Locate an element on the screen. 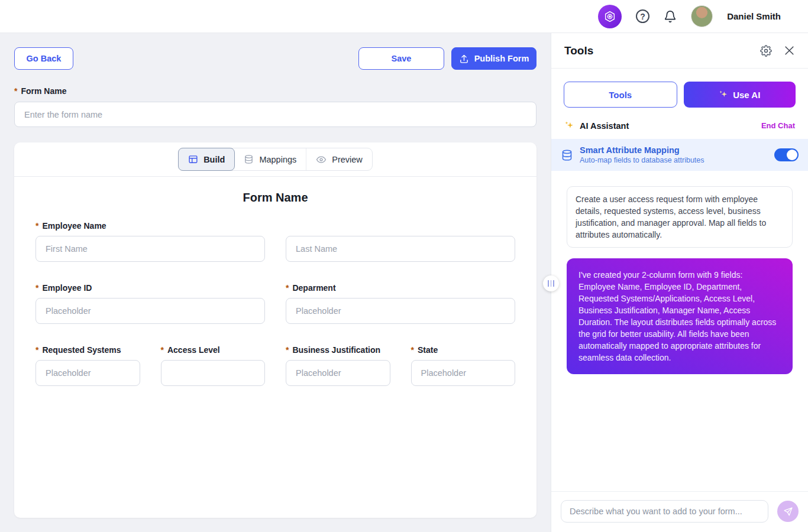 This screenshot has height=532, width=808. panel-title: Tools is located at coordinates (662, 51).